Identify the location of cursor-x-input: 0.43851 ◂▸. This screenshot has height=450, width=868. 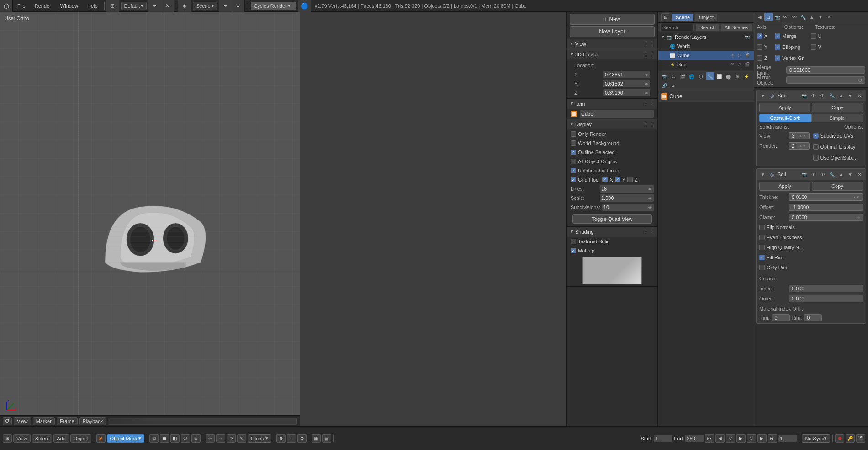
(627, 75).